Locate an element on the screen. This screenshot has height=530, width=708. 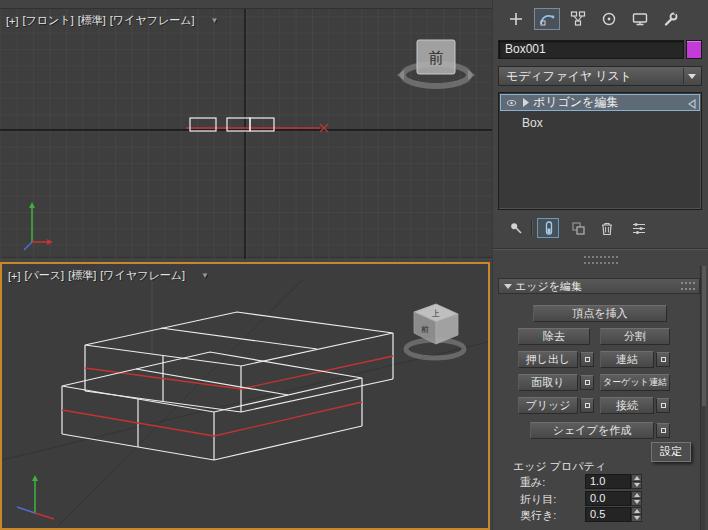
connect-button: 接続 is located at coordinates (627, 406).